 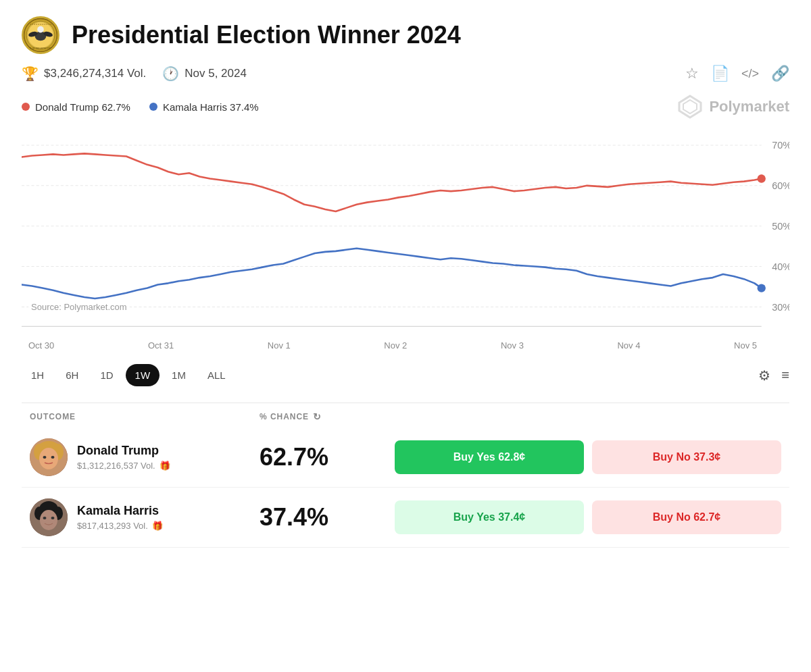 I want to click on polymarket-logo, so click(x=690, y=107).